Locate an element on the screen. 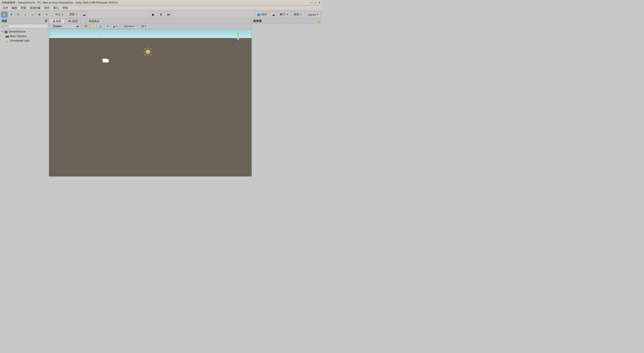  camera-icon: 📷 is located at coordinates (7, 36).